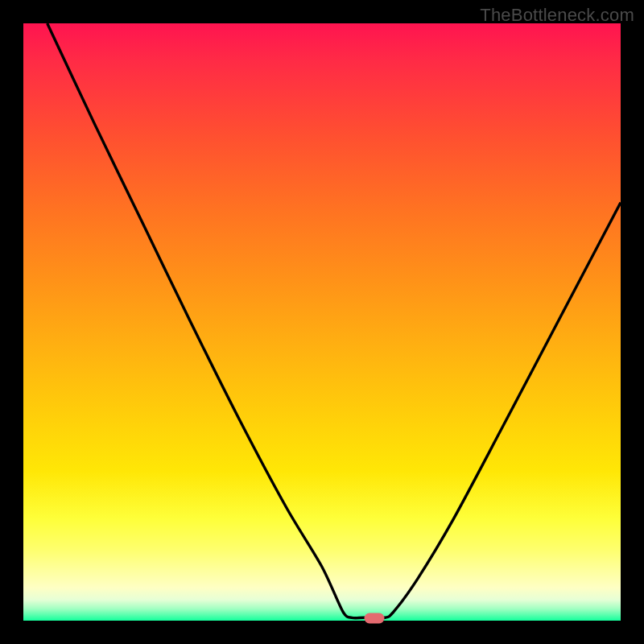 The height and width of the screenshot is (644, 644). Describe the element at coordinates (557, 15) in the screenshot. I see `watermark-text: TheBottleneck.com` at that location.